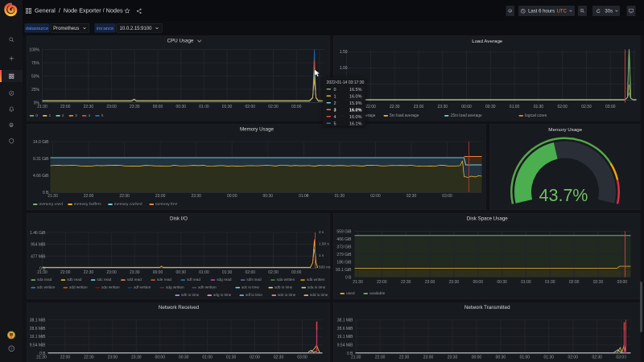 The width and height of the screenshot is (644, 362). Describe the element at coordinates (324, 243) in the screenshot. I see `svg-text: 1.50 s` at that location.